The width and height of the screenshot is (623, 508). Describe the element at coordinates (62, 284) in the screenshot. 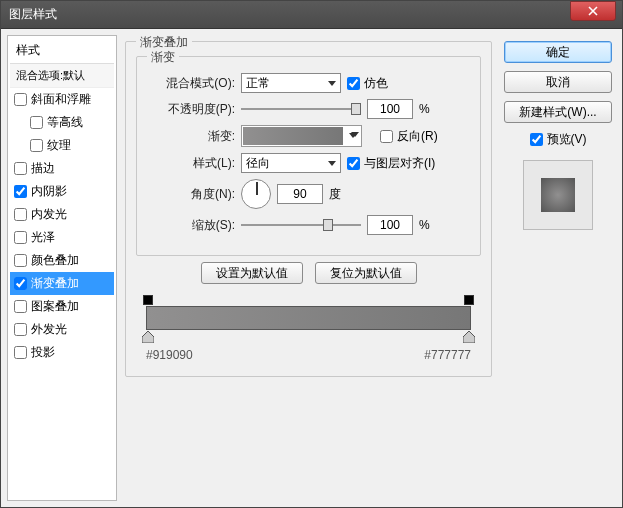

I see `style-item-8: 渐变叠加` at that location.